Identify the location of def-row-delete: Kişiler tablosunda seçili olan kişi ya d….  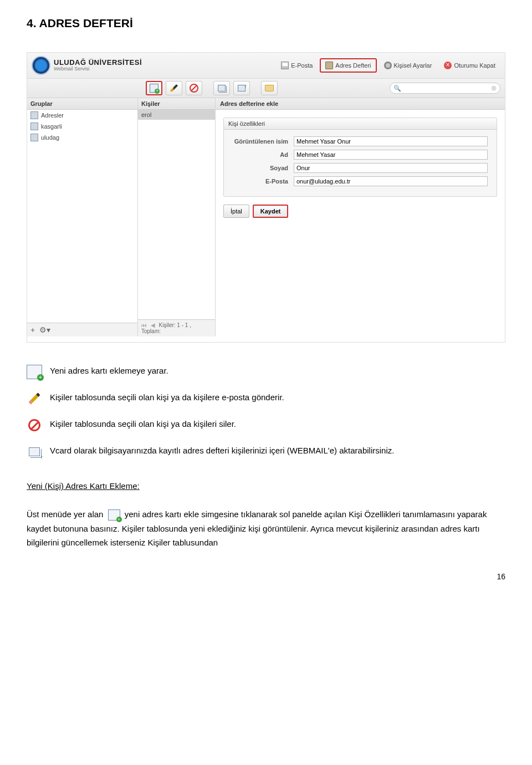
(266, 425).